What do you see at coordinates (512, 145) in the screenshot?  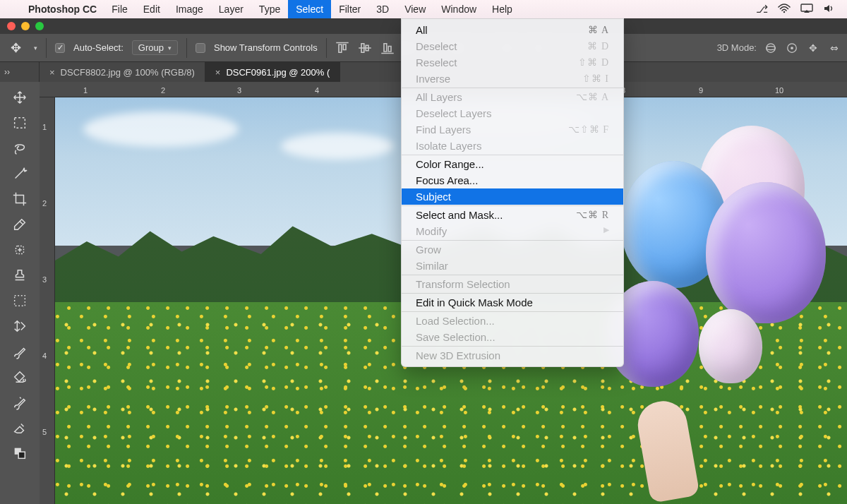 I see `menuitem-isolate-layers: Isolate Layers` at bounding box center [512, 145].